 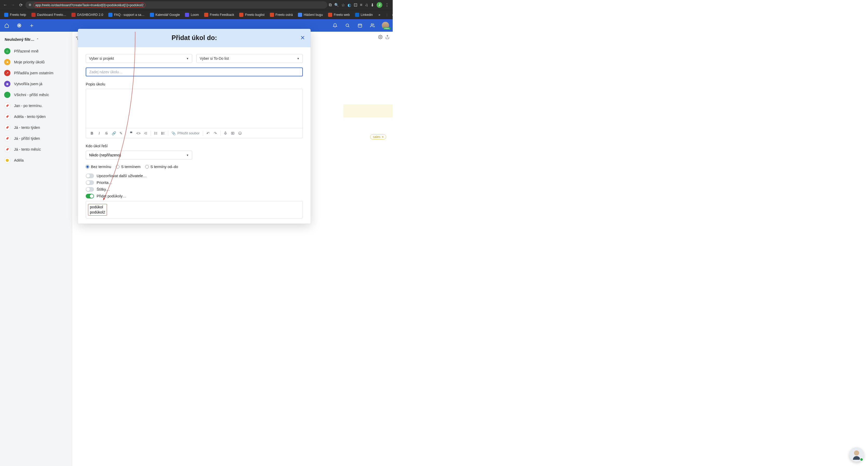 What do you see at coordinates (98, 212) in the screenshot?
I see `subtask-line: podúkol2` at bounding box center [98, 212].